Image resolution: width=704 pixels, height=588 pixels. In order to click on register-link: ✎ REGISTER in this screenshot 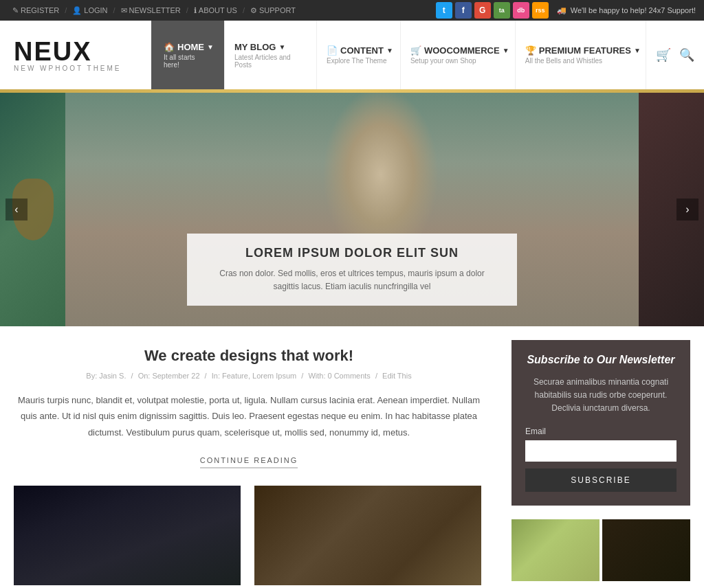, I will do `click(36, 11)`.